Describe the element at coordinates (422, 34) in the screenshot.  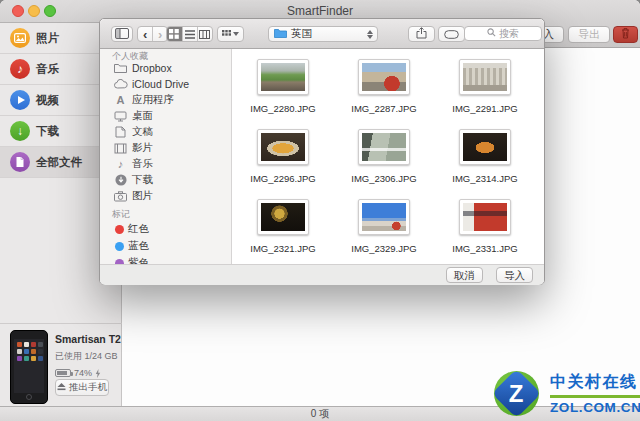
I see `share-button` at that location.